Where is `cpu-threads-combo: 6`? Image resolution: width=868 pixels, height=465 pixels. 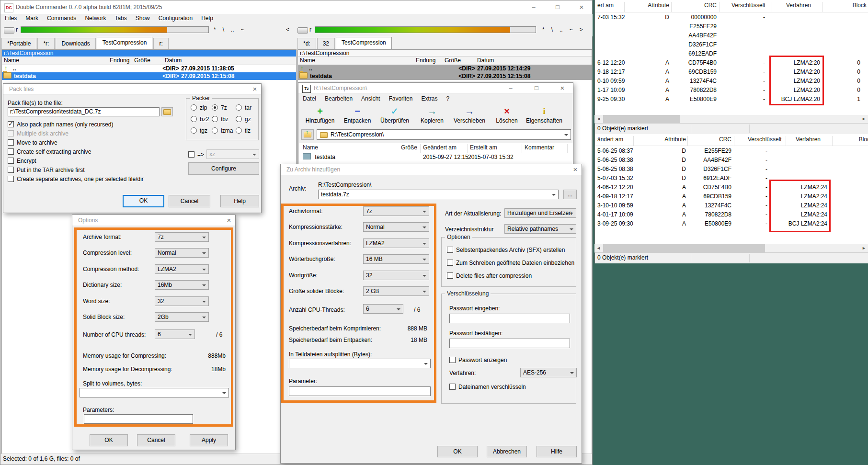 cpu-threads-combo: 6 is located at coordinates (175, 334).